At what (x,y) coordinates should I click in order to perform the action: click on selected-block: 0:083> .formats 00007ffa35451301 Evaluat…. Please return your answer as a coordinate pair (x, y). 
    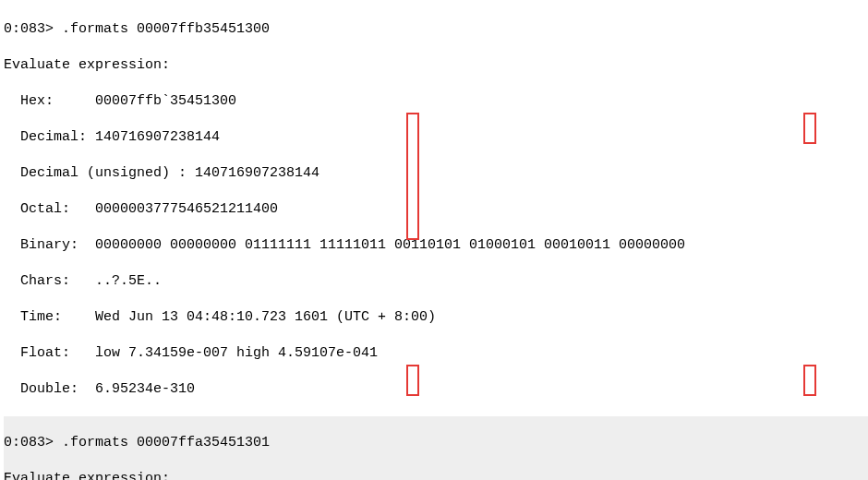
    Looking at the image, I should click on (436, 449).